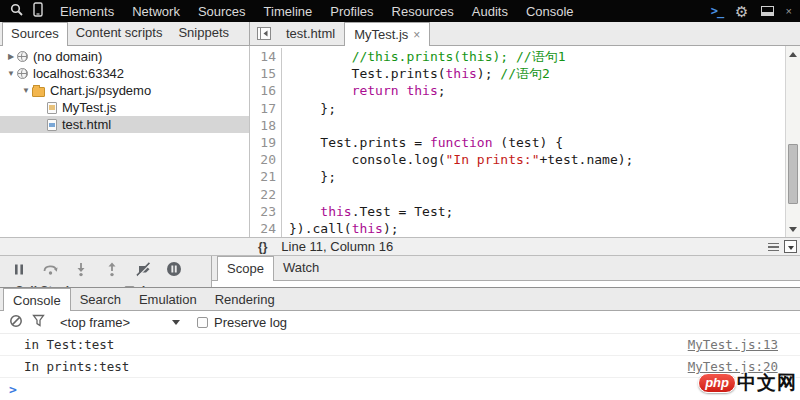 This screenshot has width=800, height=400. I want to click on close-devtools-icon: ×, so click(789, 11).